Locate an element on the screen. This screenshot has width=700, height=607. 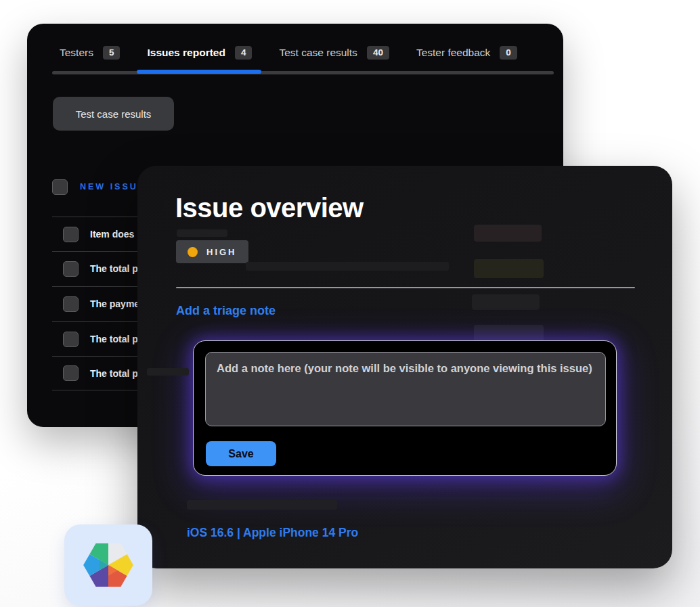
tab-tester-feedback-count: 0 is located at coordinates (508, 53).